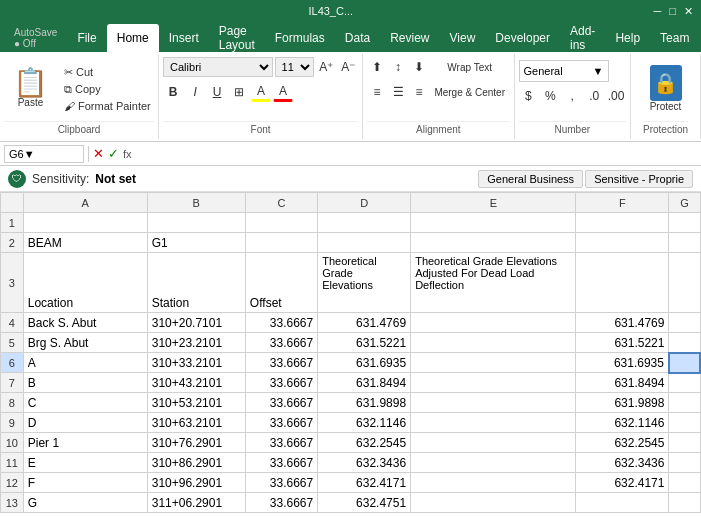 This screenshot has height=517, width=701. Describe the element at coordinates (494, 503) in the screenshot. I see `cell-E13` at that location.